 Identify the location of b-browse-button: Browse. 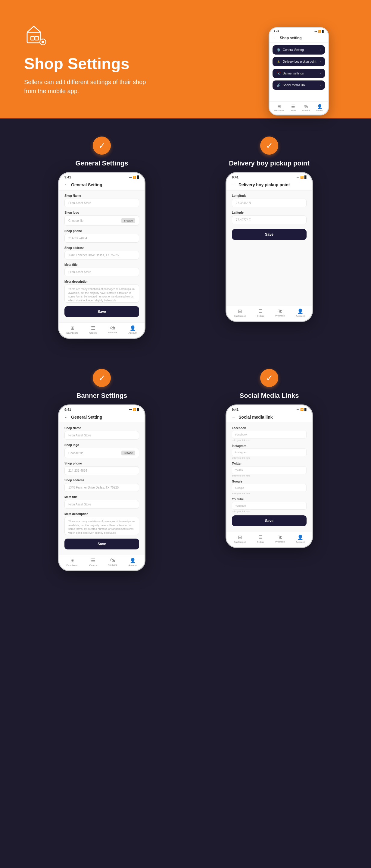
(128, 453).